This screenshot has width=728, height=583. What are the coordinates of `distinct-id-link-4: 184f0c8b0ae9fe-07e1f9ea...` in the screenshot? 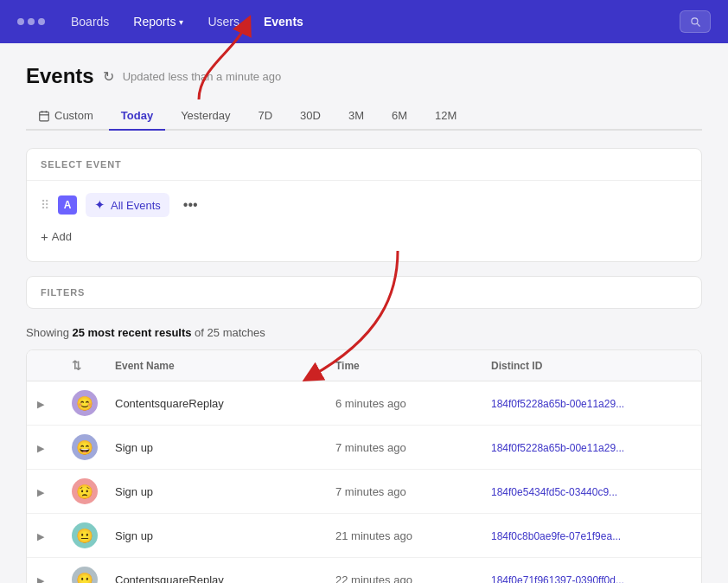 It's located at (556, 536).